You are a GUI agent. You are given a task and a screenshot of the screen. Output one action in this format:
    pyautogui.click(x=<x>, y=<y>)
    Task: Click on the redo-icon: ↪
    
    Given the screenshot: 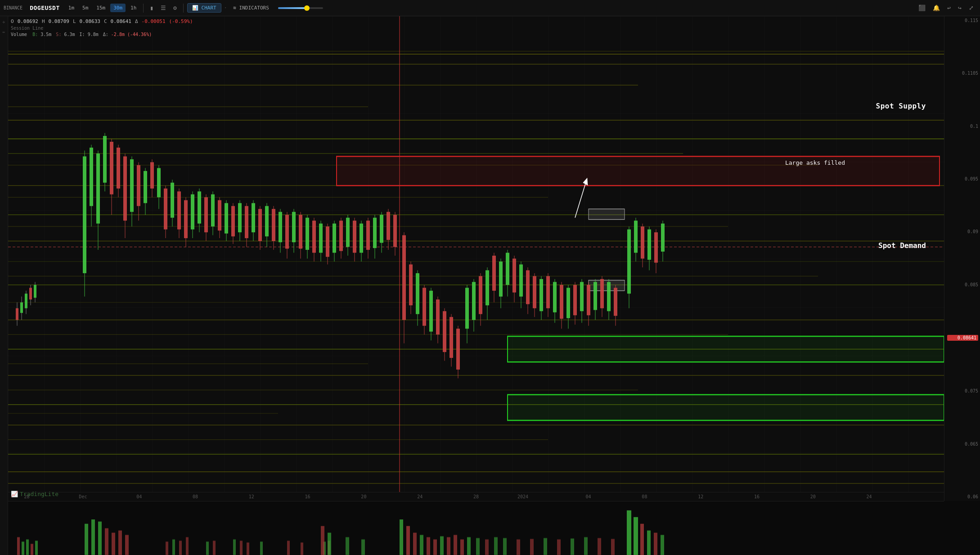 What is the action you would take?
    pyautogui.click(x=960, y=8)
    